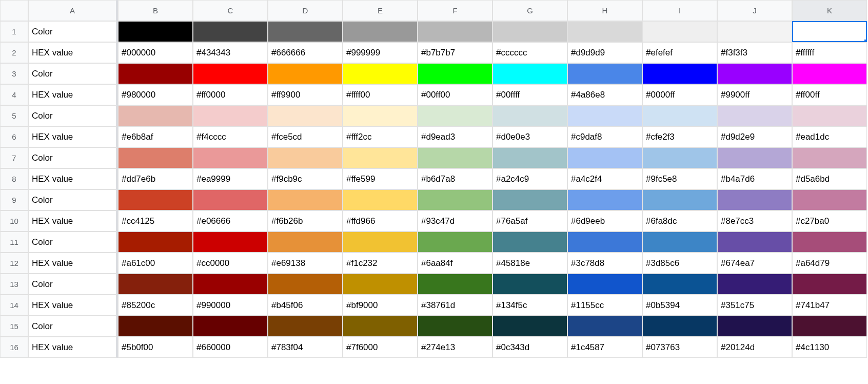  Describe the element at coordinates (830, 137) in the screenshot. I see `hex-value: #ead1dc` at that location.